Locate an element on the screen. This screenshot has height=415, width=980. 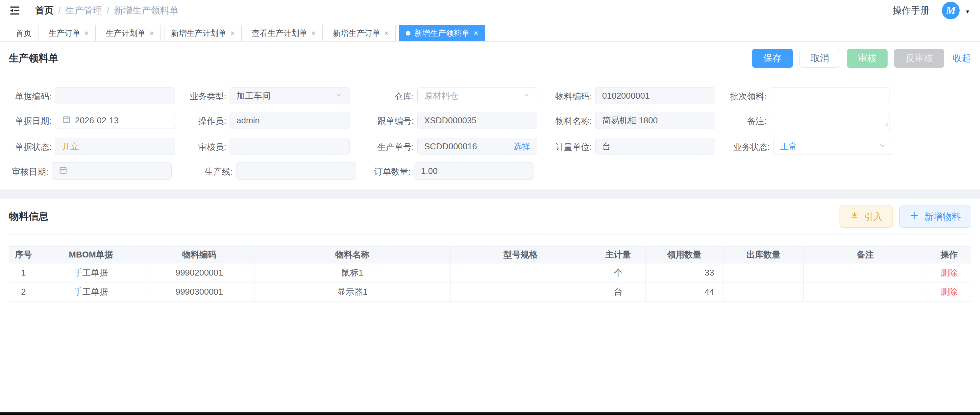
business-status-label: 业务状态: is located at coordinates (749, 145).